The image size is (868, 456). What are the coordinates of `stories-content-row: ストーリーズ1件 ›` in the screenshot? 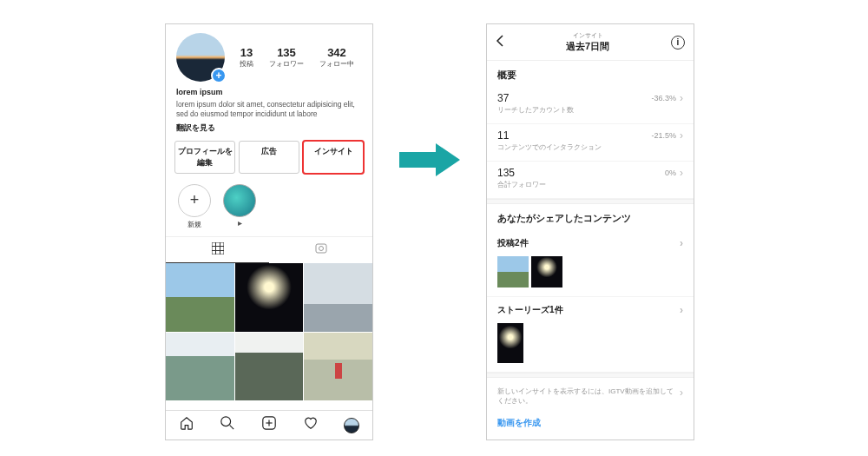 It's located at (590, 310).